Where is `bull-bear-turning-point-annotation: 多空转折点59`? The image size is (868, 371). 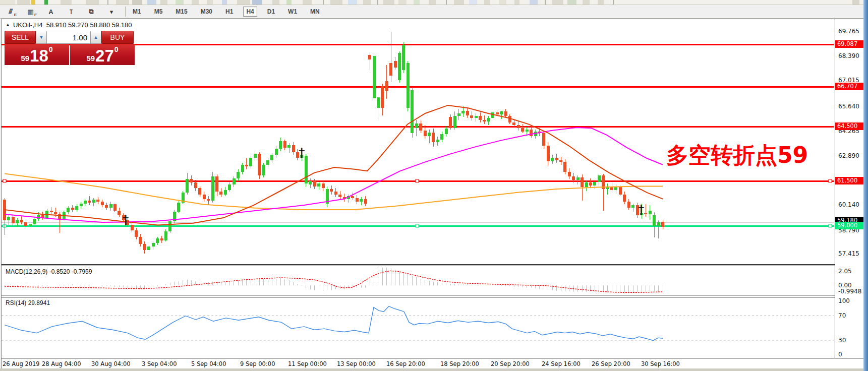
bull-bear-turning-point-annotation: 多空转折点59 is located at coordinates (737, 155).